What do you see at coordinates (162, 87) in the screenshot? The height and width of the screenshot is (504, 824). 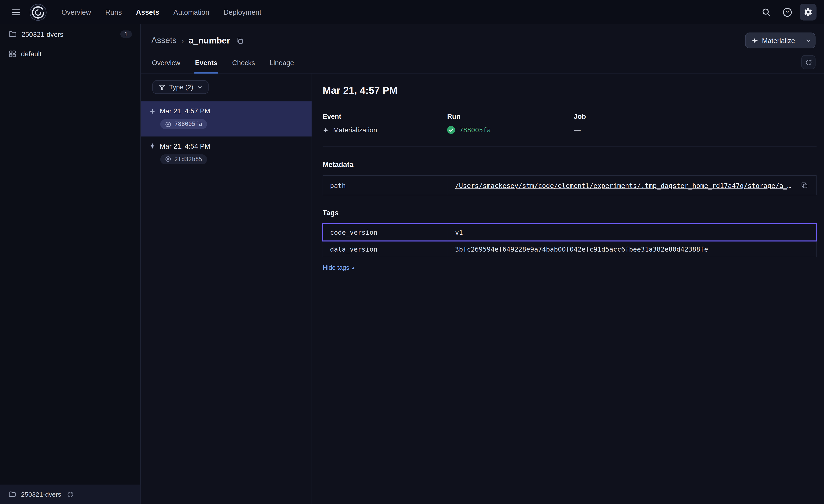 I see `filter-icon` at bounding box center [162, 87].